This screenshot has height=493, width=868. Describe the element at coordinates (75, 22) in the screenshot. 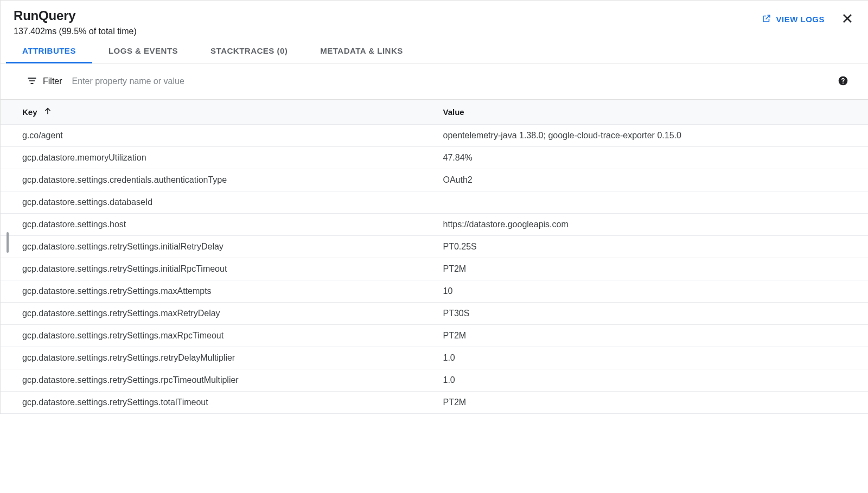

I see `header-left: RunQuery 137.402ms (99.5% of total time)` at that location.